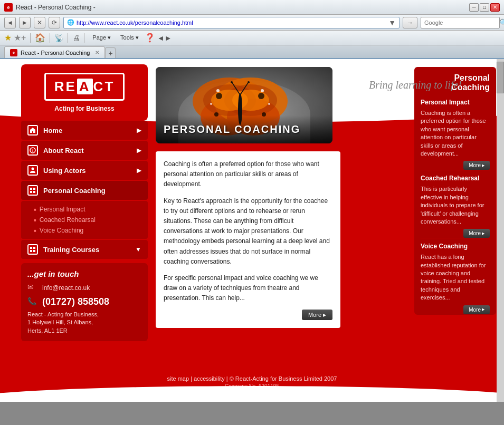  Describe the element at coordinates (88, 220) in the screenshot. I see `sub-item-rehearsal: Coached Rehearsal` at that location.